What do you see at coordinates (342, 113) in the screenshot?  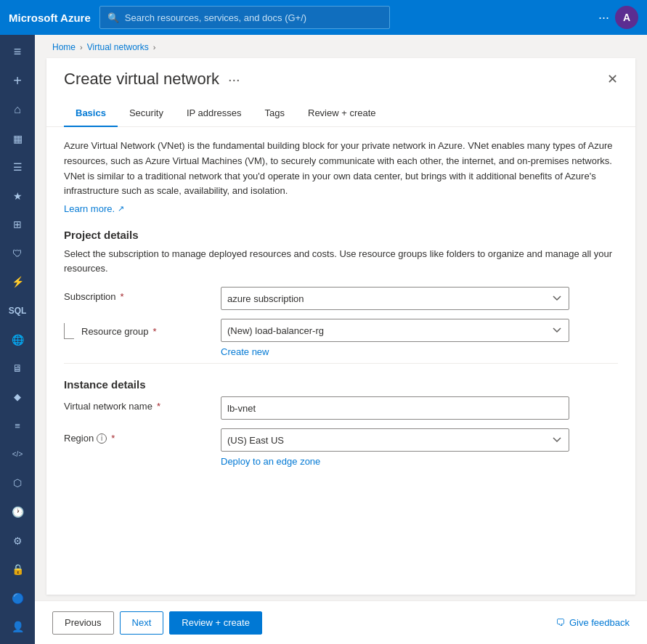 I see `tab-review-create: Review + create` at bounding box center [342, 113].